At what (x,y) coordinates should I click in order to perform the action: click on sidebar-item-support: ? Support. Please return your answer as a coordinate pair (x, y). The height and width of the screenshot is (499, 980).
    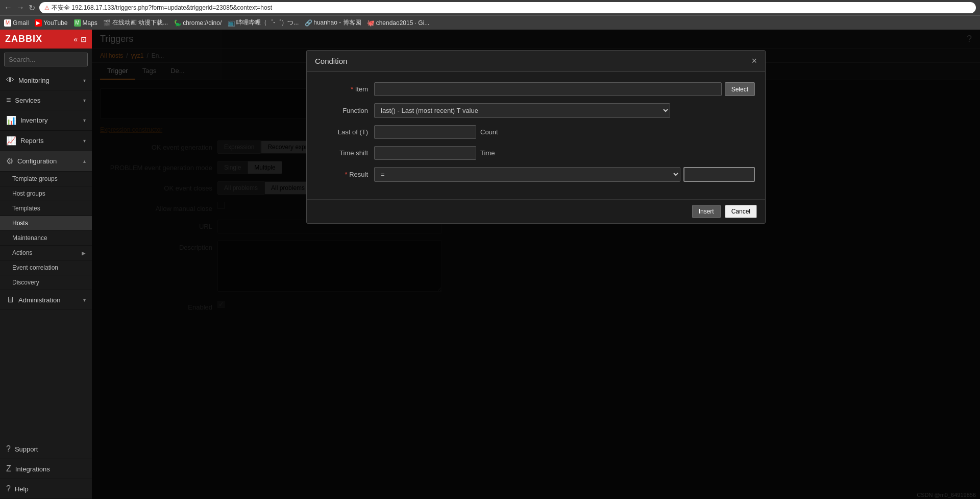
    Looking at the image, I should click on (46, 449).